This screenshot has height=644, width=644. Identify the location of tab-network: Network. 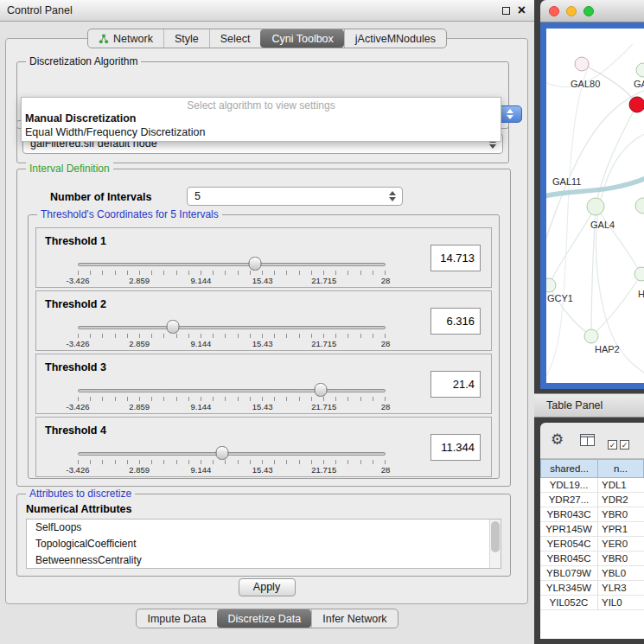
(126, 38).